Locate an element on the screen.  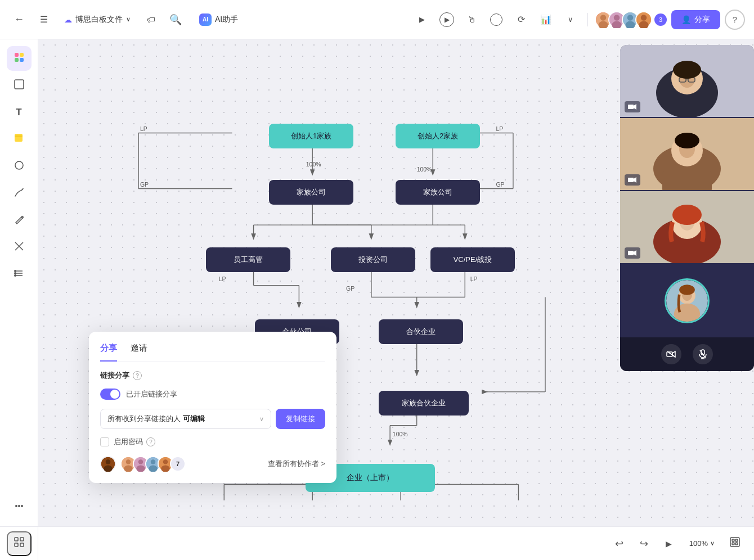
node-employee: 员工高管 is located at coordinates (248, 260).